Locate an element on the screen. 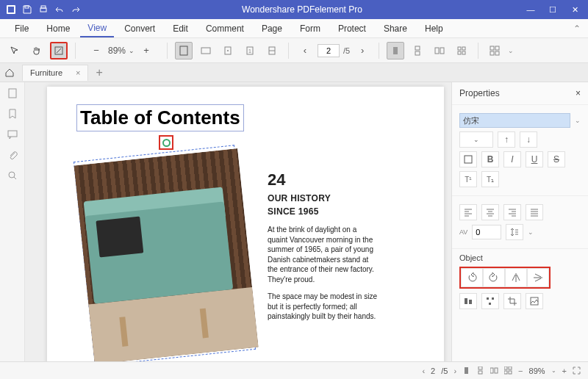 Image resolution: width=588 pixels, height=379 pixels. status-fit-icon is located at coordinates (576, 370).